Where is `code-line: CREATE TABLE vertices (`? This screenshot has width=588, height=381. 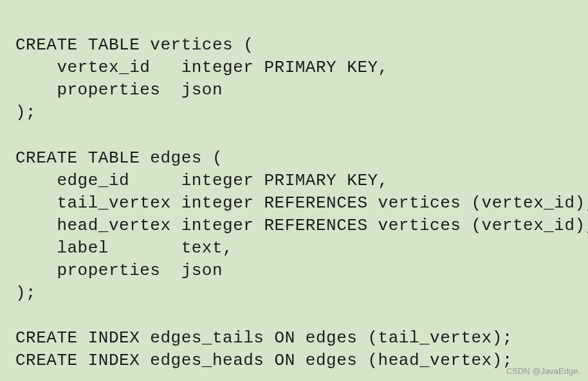
code-line: CREATE TABLE vertices ( is located at coordinates (134, 45).